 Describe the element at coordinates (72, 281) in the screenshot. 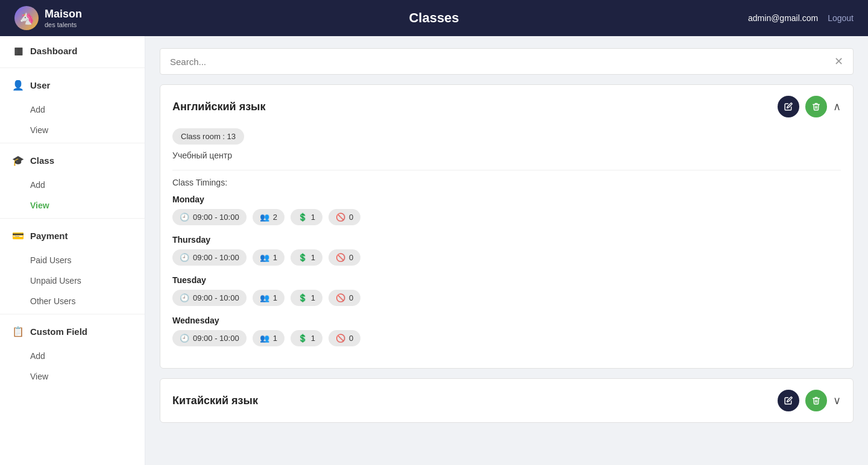

I see `sidebar-subitem-unpaid-users: Unpaid Users` at that location.